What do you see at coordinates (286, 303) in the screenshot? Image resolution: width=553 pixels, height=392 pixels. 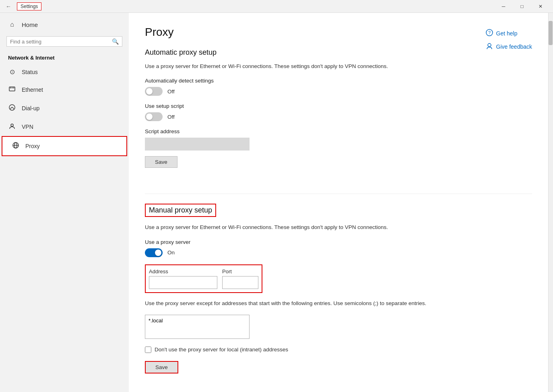 I see `exceptions-description: Use the proxy server except for addresse…` at bounding box center [286, 303].